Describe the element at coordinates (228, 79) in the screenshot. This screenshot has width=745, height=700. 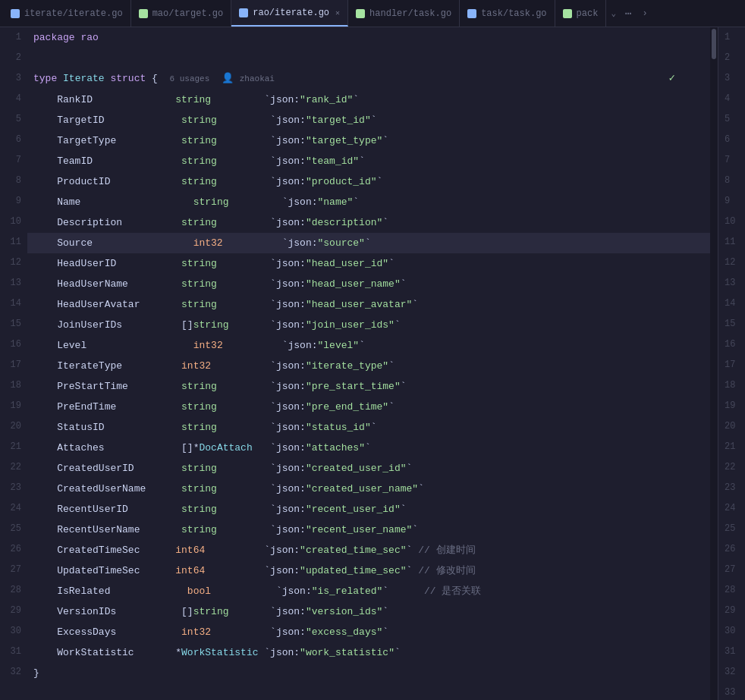
I see `author-icon: 👤` at that location.